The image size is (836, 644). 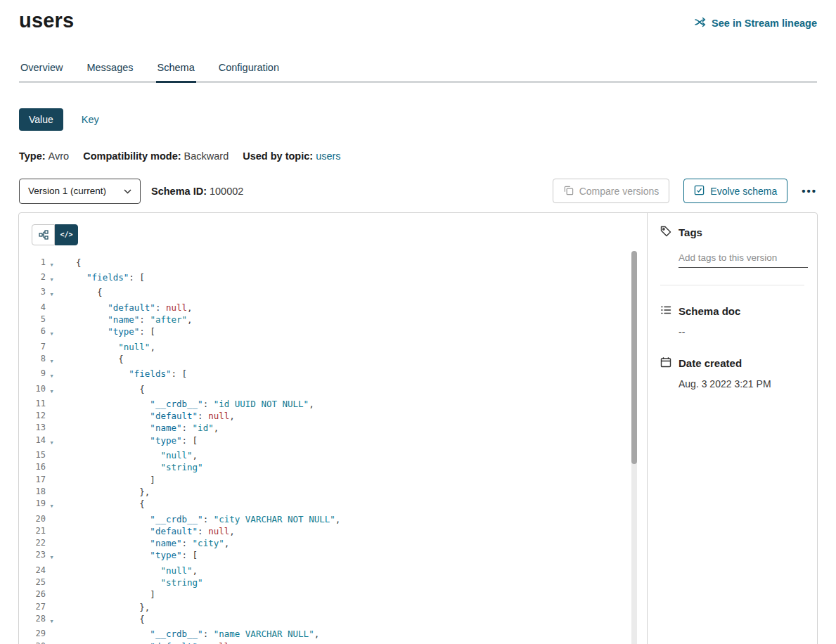 I want to click on schema-actions: Compare versions Evolve schema •••, so click(x=685, y=191).